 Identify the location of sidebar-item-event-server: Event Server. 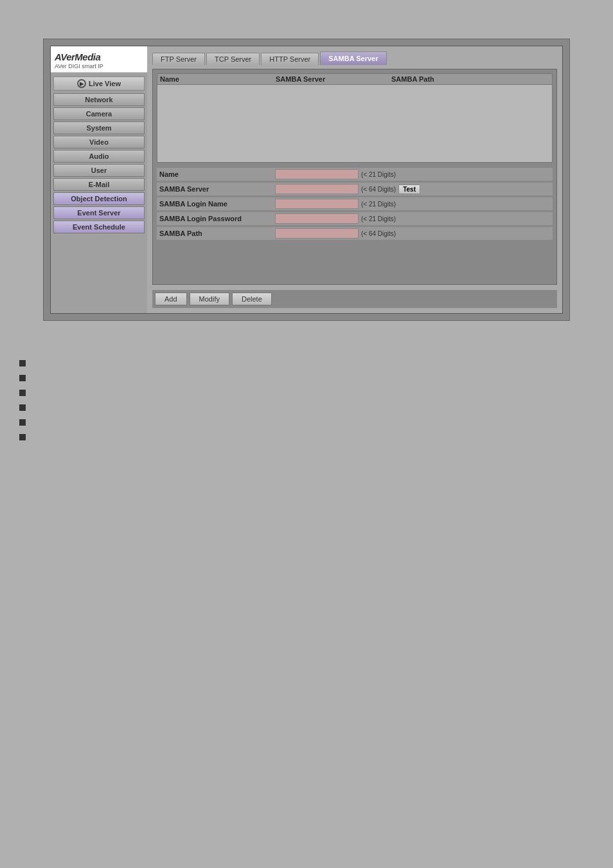
(99, 213).